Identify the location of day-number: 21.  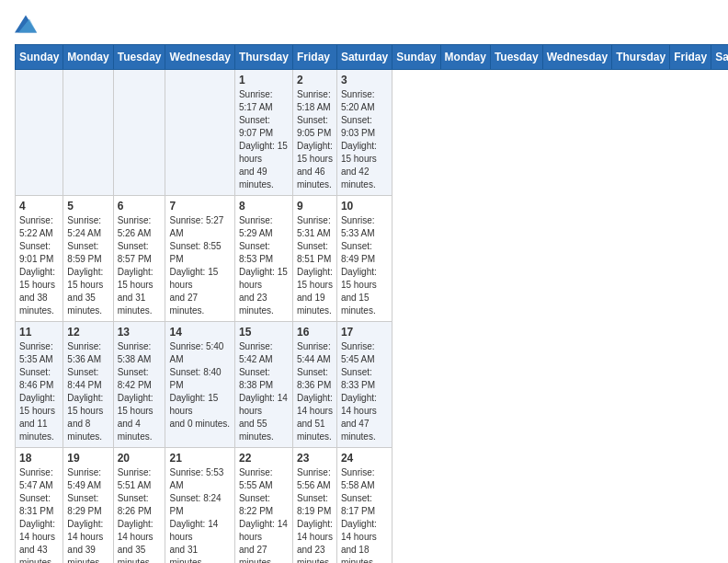
(199, 458).